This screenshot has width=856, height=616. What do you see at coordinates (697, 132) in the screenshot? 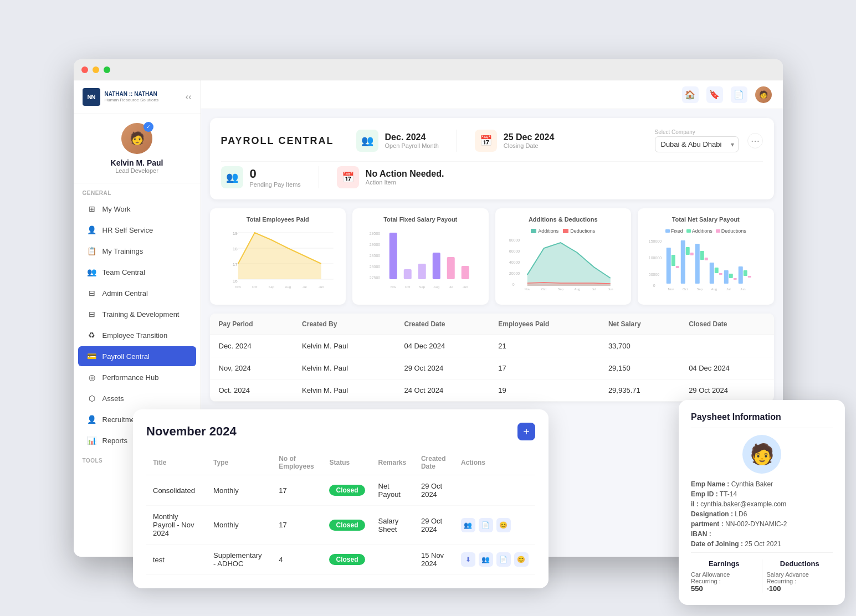
I see `select-company-label: Select Company` at bounding box center [697, 132].